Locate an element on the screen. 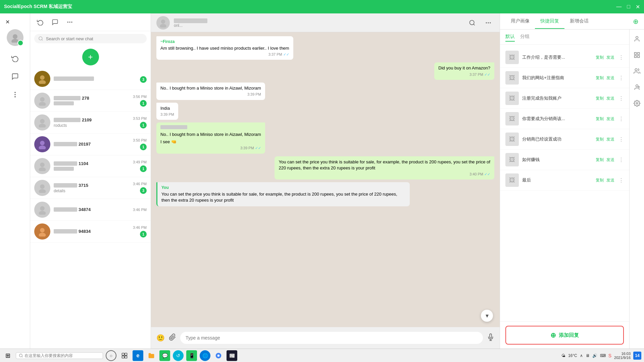 The image size is (644, 362). list-item: 3715 details 3:46 PM 3 is located at coordinates (91, 188).